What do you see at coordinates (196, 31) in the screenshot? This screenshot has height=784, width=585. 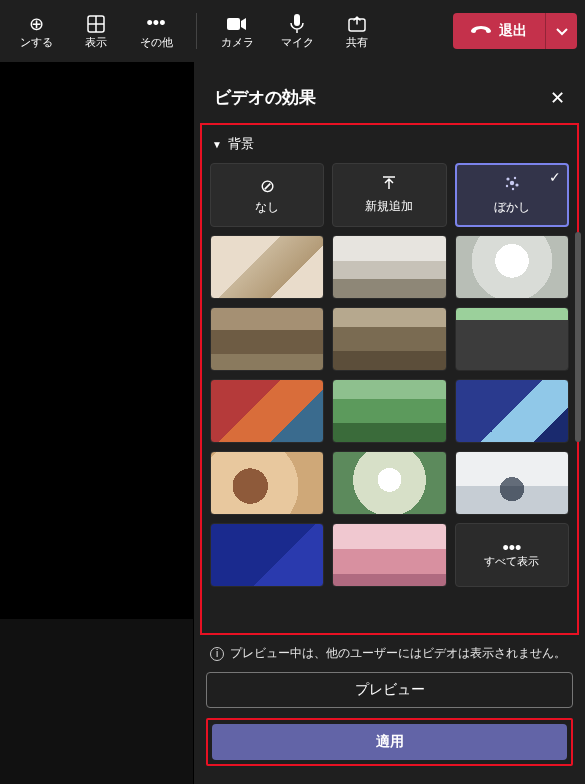 I see `separator` at bounding box center [196, 31].